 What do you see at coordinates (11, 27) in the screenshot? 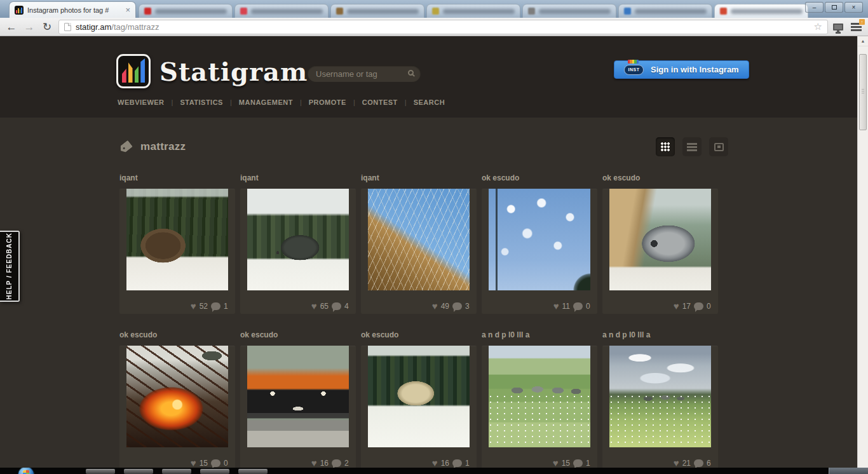
I see `back-button: ←` at bounding box center [11, 27].